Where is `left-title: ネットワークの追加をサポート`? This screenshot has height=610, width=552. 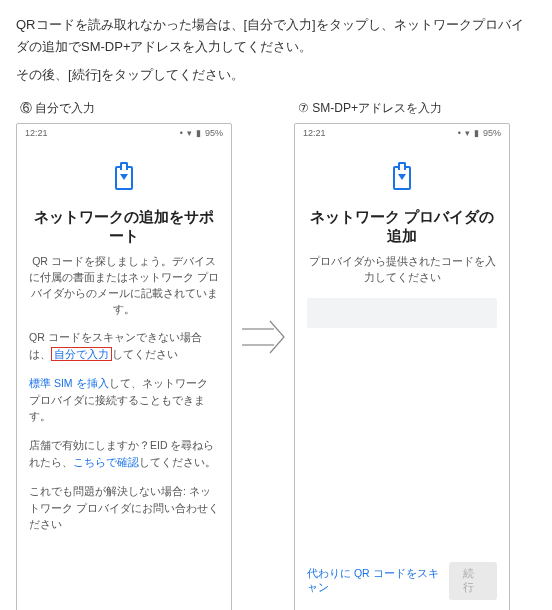
left-title: ネットワークの追加をサポート is located at coordinates (124, 227).